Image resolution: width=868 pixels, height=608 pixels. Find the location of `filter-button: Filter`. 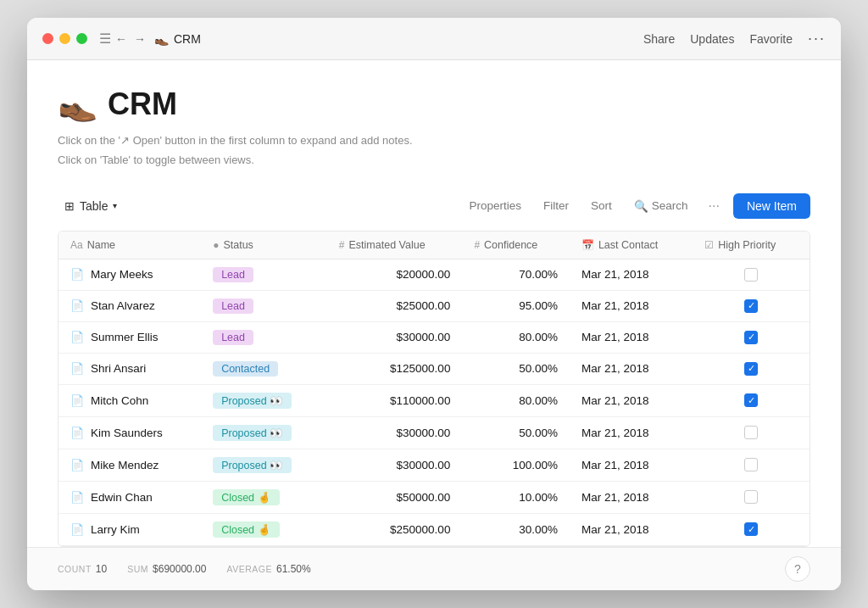

filter-button: Filter is located at coordinates (556, 205).